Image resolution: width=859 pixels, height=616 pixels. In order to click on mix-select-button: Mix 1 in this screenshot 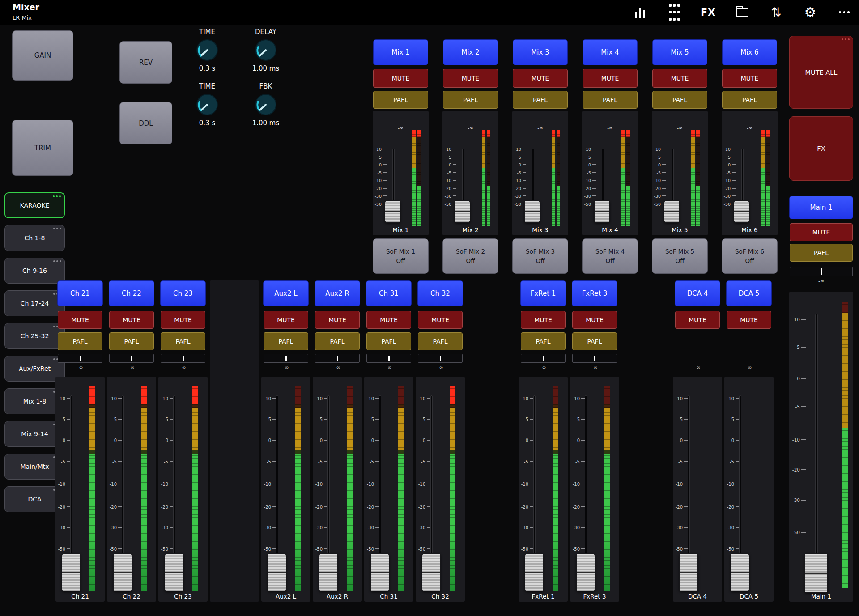, I will do `click(401, 52)`.